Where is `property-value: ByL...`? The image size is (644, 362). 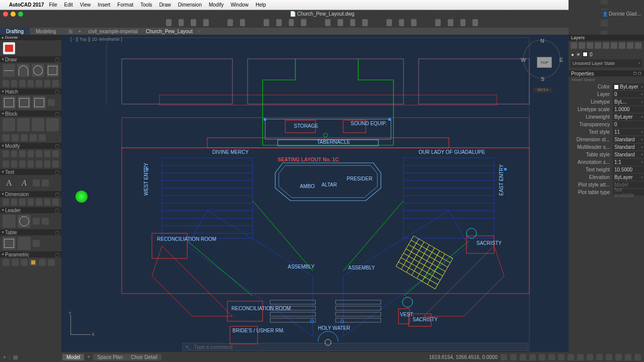 property-value: ByL... is located at coordinates (628, 102).